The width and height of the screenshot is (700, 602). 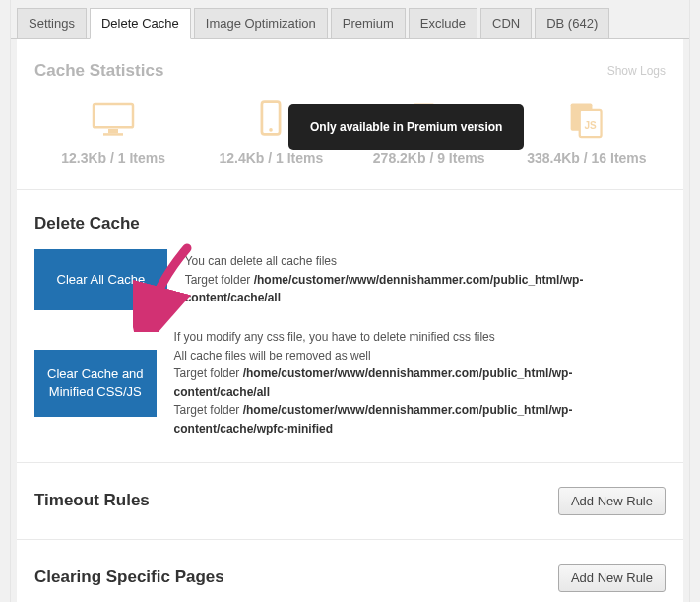 What do you see at coordinates (95, 383) in the screenshot?
I see `clear-cache-minified-button: Clear Cache and Minified CSS/JS` at bounding box center [95, 383].